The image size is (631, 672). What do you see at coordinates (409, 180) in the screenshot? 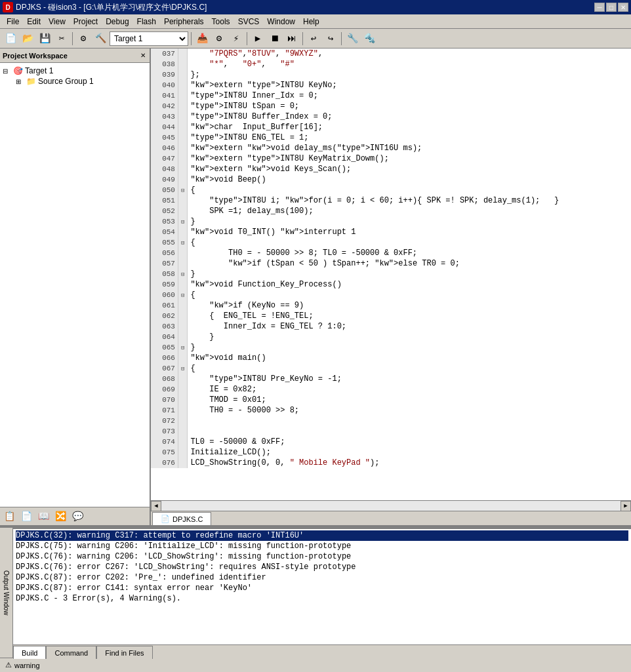
I see `code-content: "kw">void Beep()` at bounding box center [409, 180].